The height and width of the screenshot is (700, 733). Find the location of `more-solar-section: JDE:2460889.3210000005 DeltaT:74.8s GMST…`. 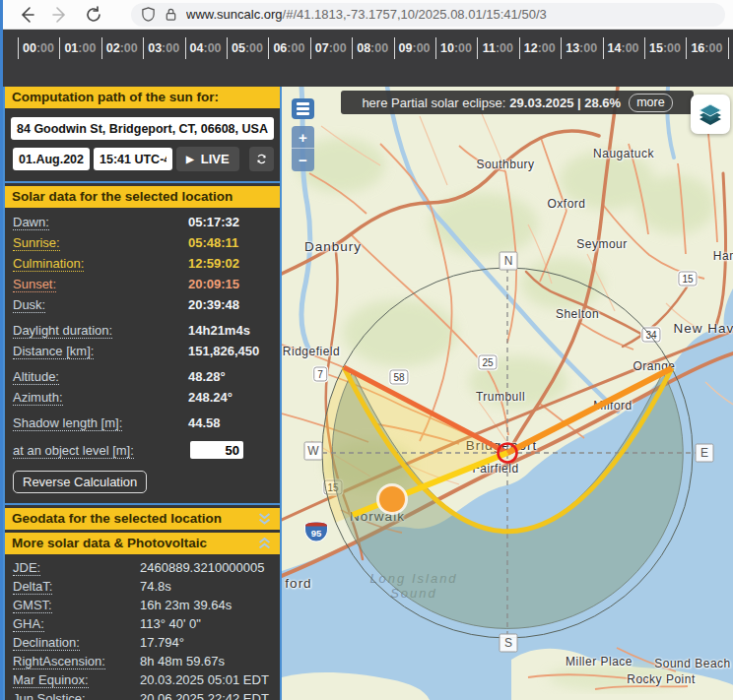

more-solar-section: JDE:2460889.3210000005 DeltaT:74.8s GMST… is located at coordinates (142, 627).